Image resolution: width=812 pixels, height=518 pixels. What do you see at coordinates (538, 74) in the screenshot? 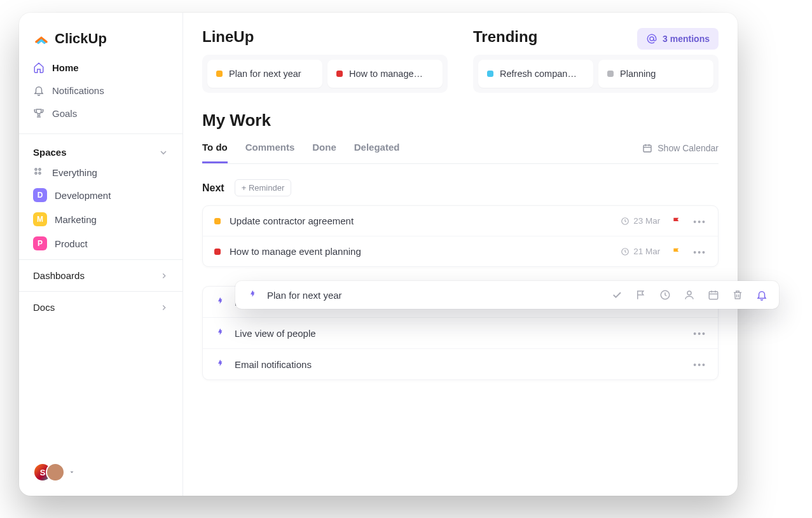
I see `card-label: Refresh compan…` at bounding box center [538, 74].